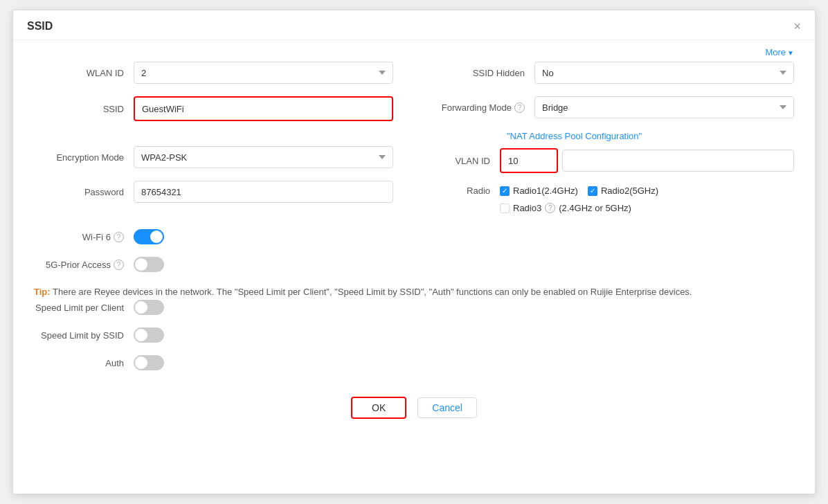 The height and width of the screenshot is (504, 828). I want to click on speed-limit-client-row: Speed Limit per Client, so click(213, 307).